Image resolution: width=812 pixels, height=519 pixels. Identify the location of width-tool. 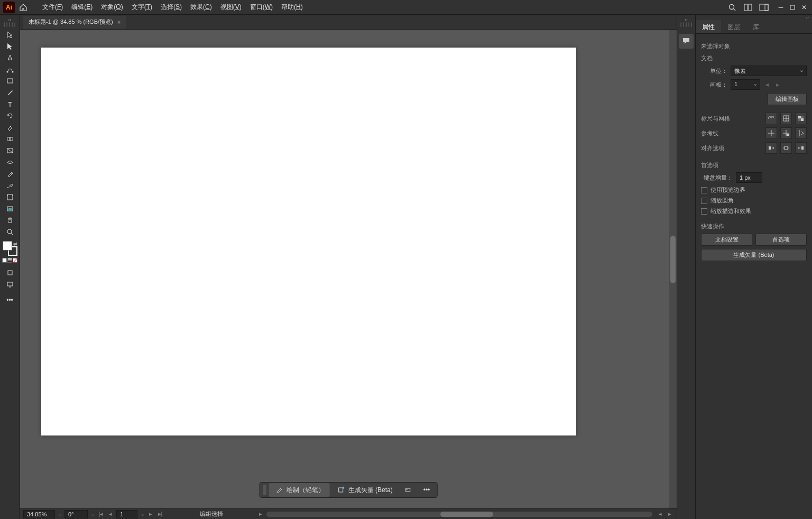
(10, 162).